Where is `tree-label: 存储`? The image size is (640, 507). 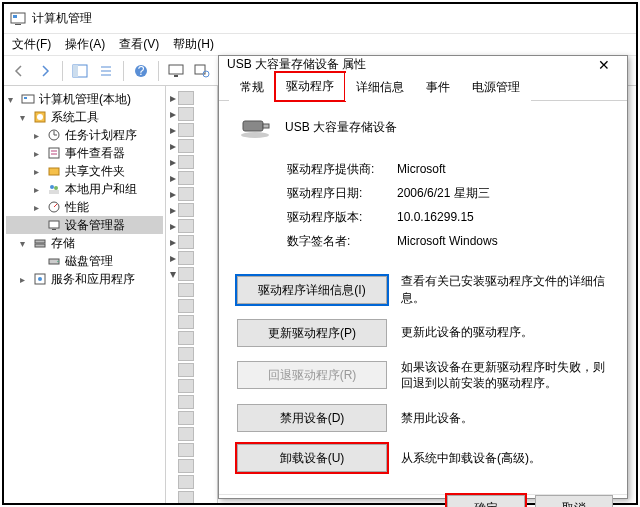
tree-label: 存储 is located at coordinates (63, 244).